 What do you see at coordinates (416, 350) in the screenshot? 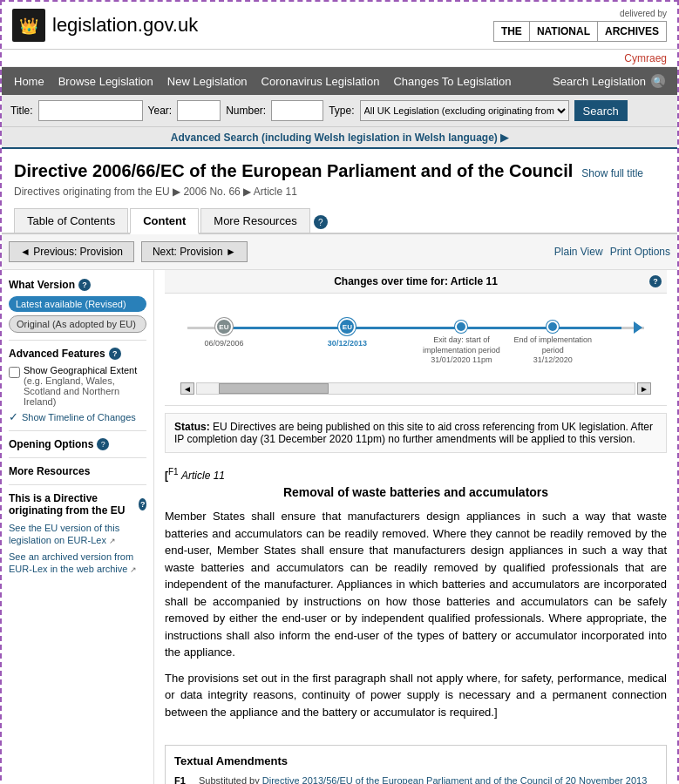
I see `timeline-container: EU 06/09/2006 EU 30/12/2013 Exit day: st…` at bounding box center [416, 350].